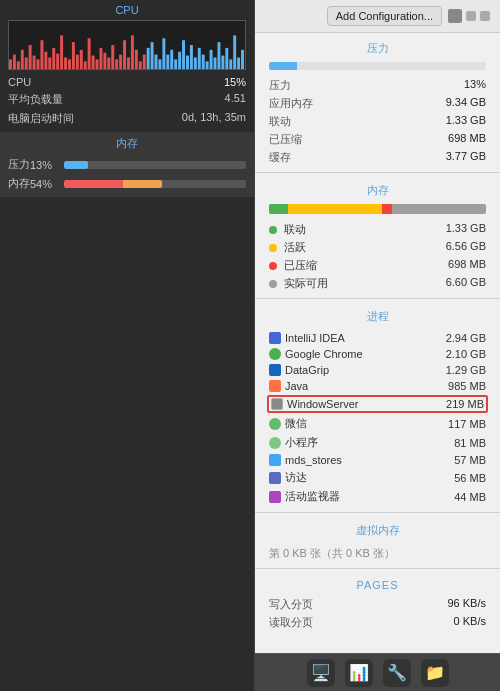 Image resolution: width=500 pixels, height=691 pixels. I want to click on process-val-0: 2.94 GB, so click(466, 338).